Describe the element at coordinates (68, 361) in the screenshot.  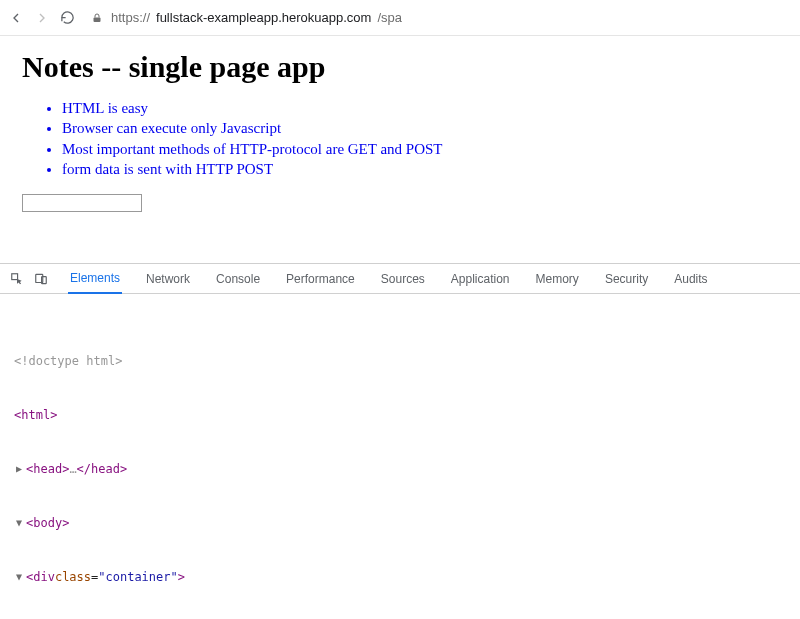
I see `dom-doctype: <!doctype html>` at that location.